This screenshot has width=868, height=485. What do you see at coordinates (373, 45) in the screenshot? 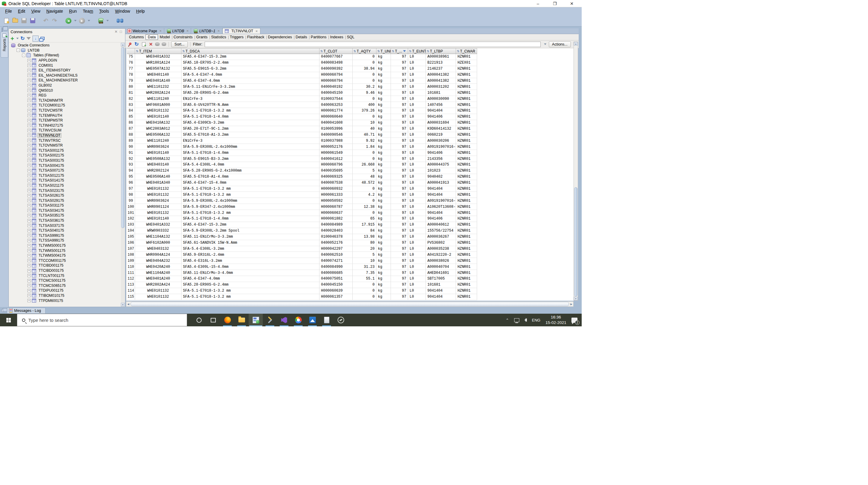
I see `filter-input` at bounding box center [373, 45].